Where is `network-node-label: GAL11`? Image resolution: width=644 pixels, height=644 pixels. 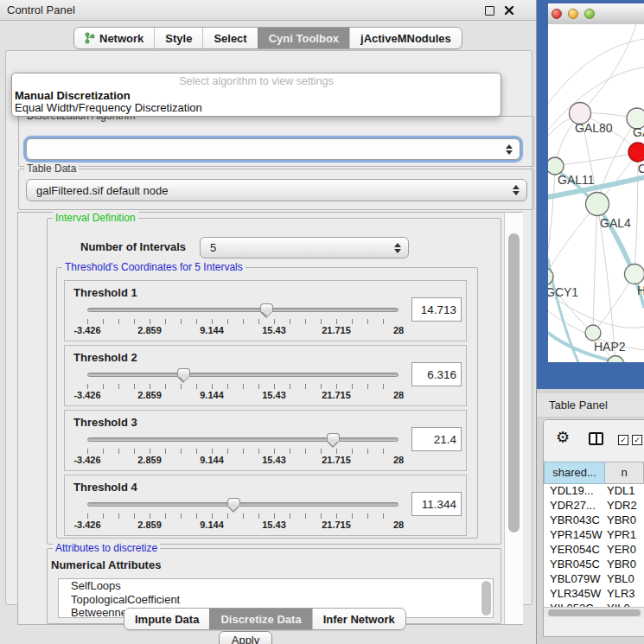
network-node-label: GAL11 is located at coordinates (576, 180).